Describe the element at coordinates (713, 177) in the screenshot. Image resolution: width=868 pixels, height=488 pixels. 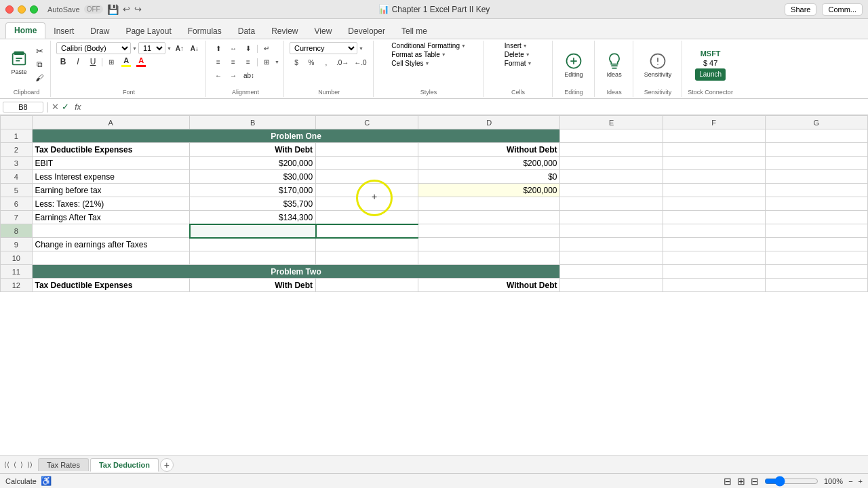
I see `cell-f4` at that location.